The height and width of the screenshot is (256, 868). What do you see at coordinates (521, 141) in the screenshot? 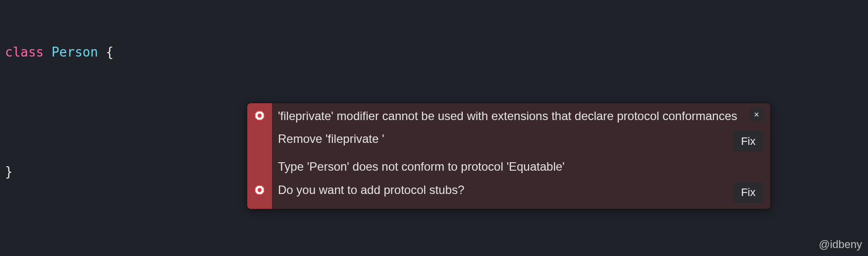
I see `fix-row: Remove 'fileprivate ' Fix` at bounding box center [521, 141].